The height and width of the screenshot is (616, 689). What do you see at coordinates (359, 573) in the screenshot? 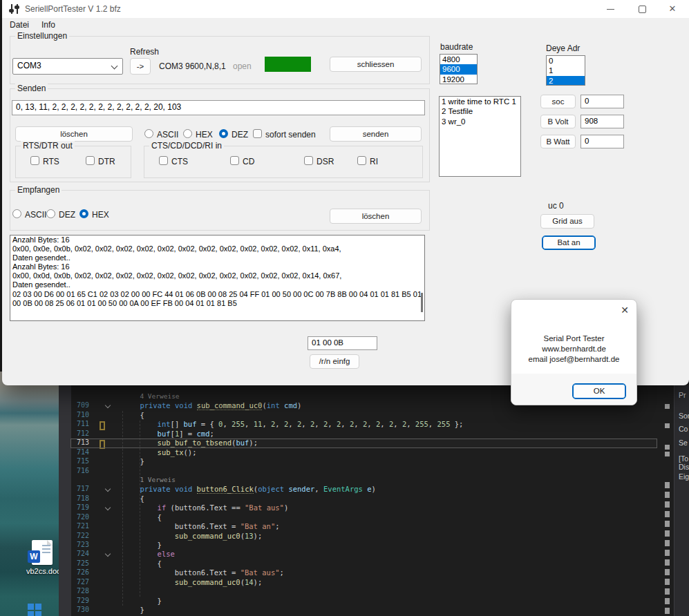
I see `code-row: 726button6.Text = "Bat aus";` at bounding box center [359, 573].